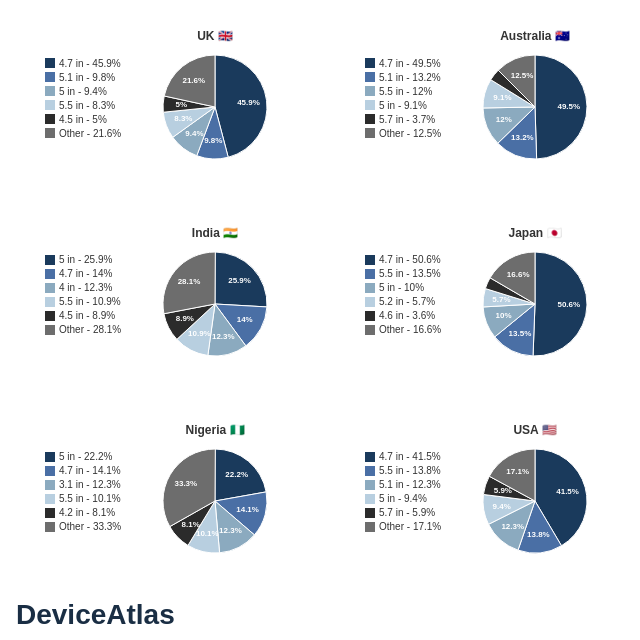  I want to click on legend-label: Other - 33.3%, so click(90, 526).